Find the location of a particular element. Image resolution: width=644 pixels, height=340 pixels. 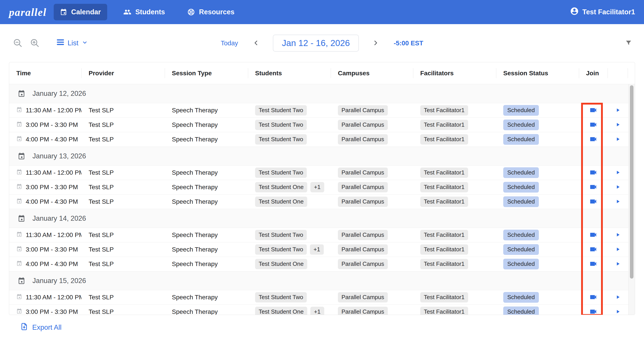

group-date-label: January 12, 2026 is located at coordinates (60, 94).